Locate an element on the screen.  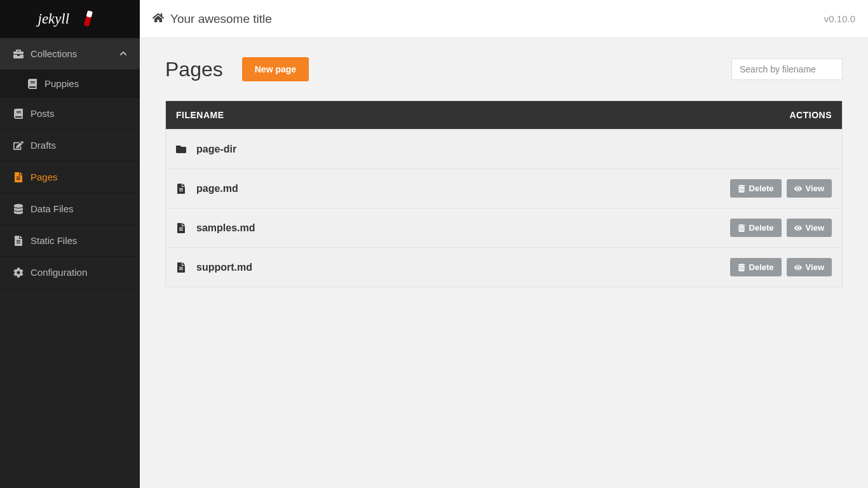
database-icon is located at coordinates (18, 209).